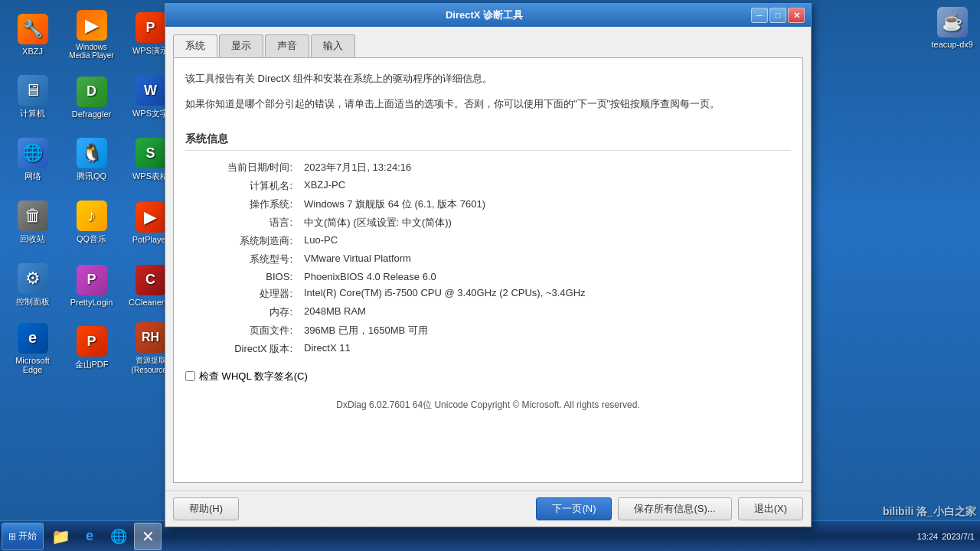  What do you see at coordinates (32, 239) in the screenshot?
I see `recycle-label: 回收站` at bounding box center [32, 239].